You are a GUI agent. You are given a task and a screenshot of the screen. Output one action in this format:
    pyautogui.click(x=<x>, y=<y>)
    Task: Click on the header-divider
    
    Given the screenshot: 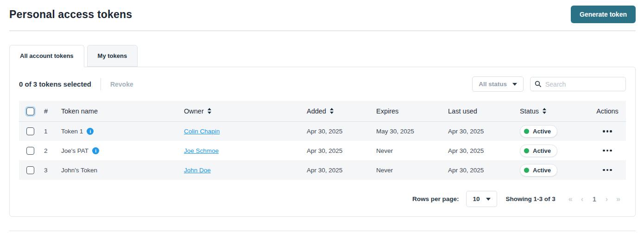 What is the action you would take?
    pyautogui.click(x=322, y=31)
    